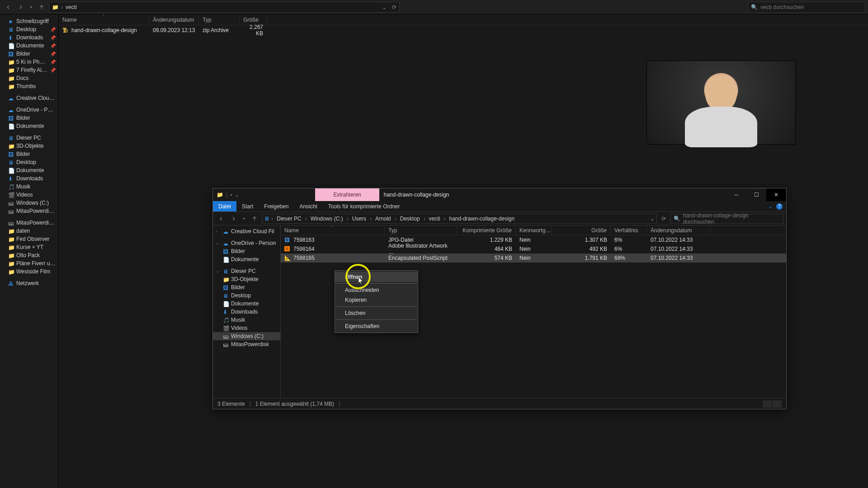  What do you see at coordinates (29, 62) in the screenshot?
I see `sidebar-item-ki: 📁5 Ki in Photoshop B📌` at bounding box center [29, 62].